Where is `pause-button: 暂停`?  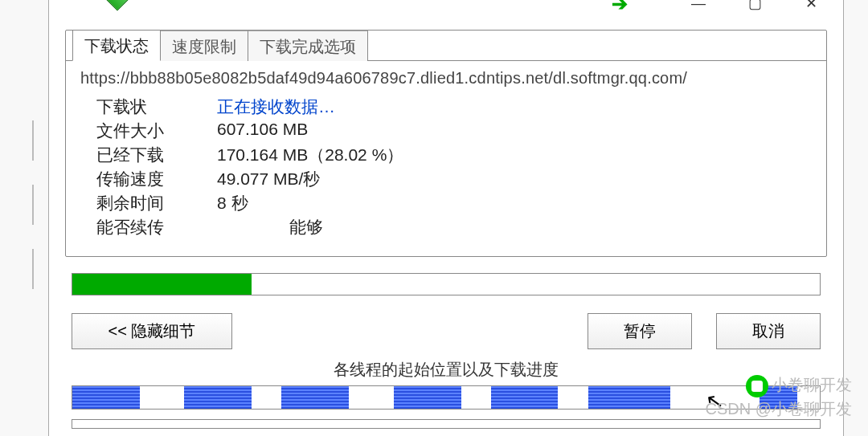
pause-button: 暂停 is located at coordinates (640, 331).